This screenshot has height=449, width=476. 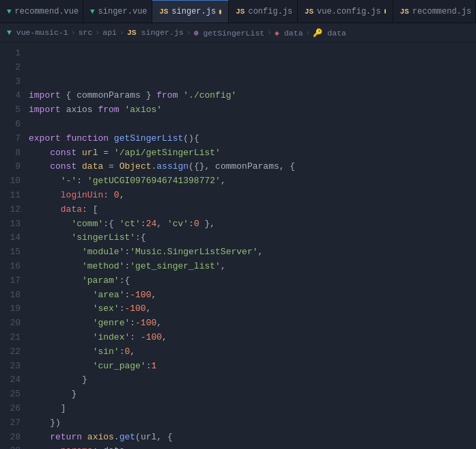 What do you see at coordinates (82, 195) in the screenshot?
I see `token-prop: loginUin` at bounding box center [82, 195].